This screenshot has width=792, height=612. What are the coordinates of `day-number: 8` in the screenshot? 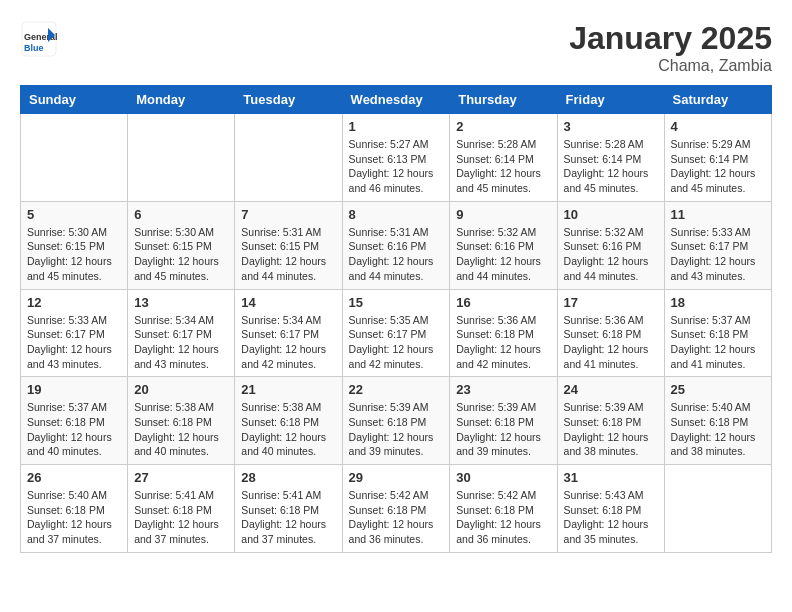 It's located at (396, 214).